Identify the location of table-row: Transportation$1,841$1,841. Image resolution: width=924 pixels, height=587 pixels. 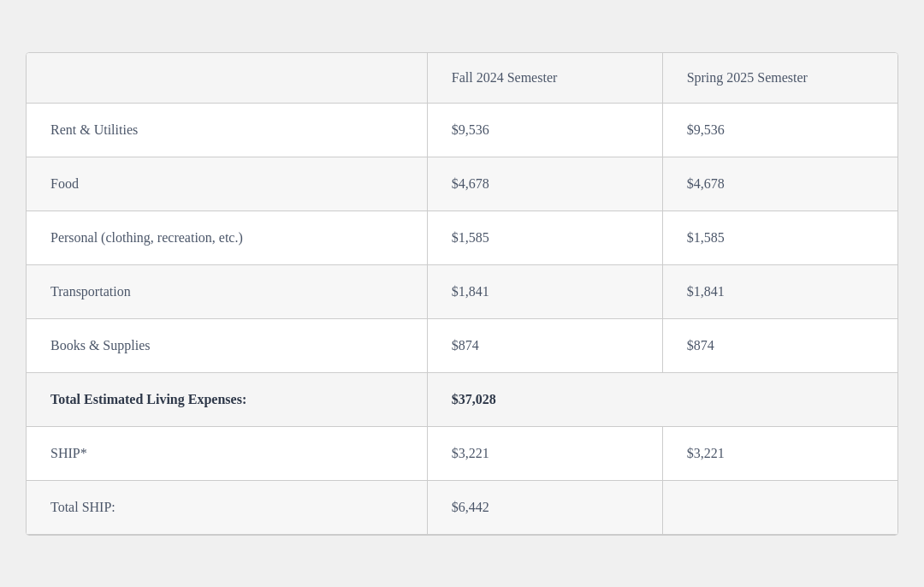
(462, 291).